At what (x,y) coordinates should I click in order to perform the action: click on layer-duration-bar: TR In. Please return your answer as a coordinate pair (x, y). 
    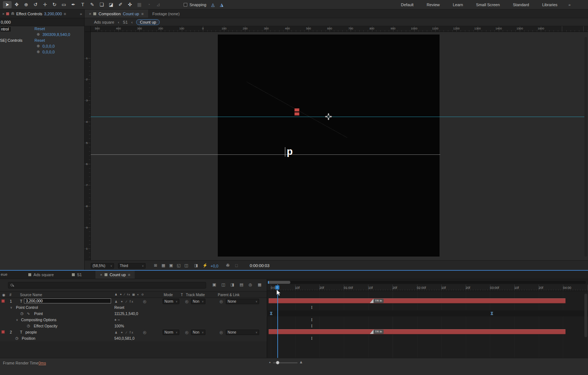
    Looking at the image, I should click on (417, 301).